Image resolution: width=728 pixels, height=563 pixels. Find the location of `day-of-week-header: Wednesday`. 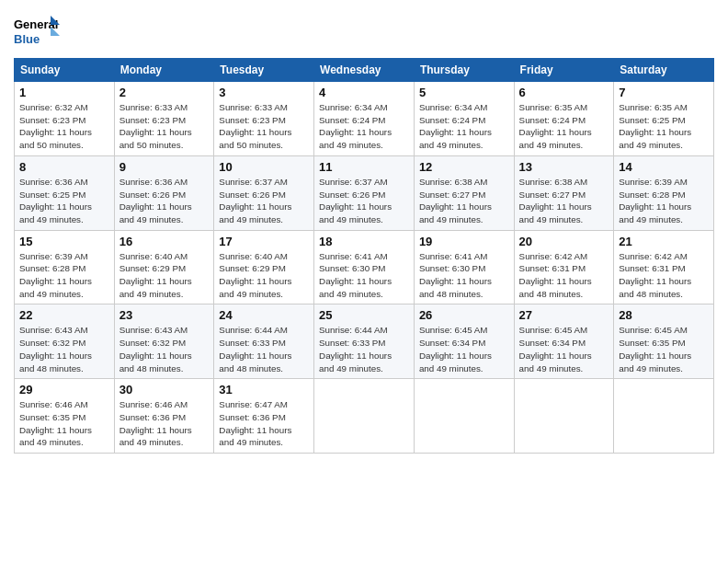

day-of-week-header: Wednesday is located at coordinates (364, 70).